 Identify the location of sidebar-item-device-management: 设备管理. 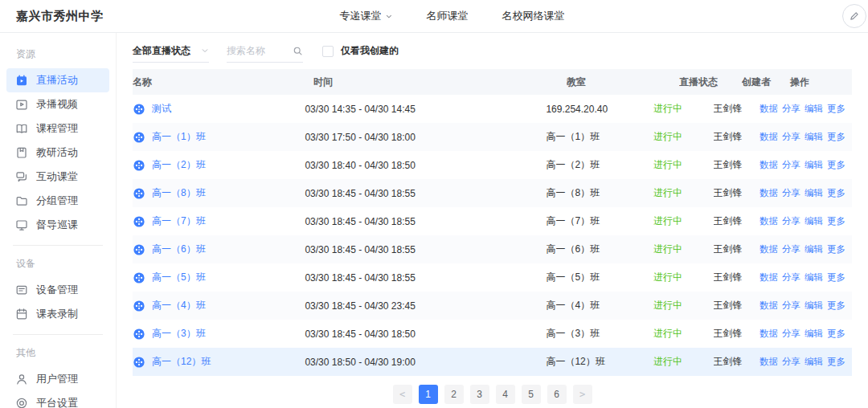
(58, 290).